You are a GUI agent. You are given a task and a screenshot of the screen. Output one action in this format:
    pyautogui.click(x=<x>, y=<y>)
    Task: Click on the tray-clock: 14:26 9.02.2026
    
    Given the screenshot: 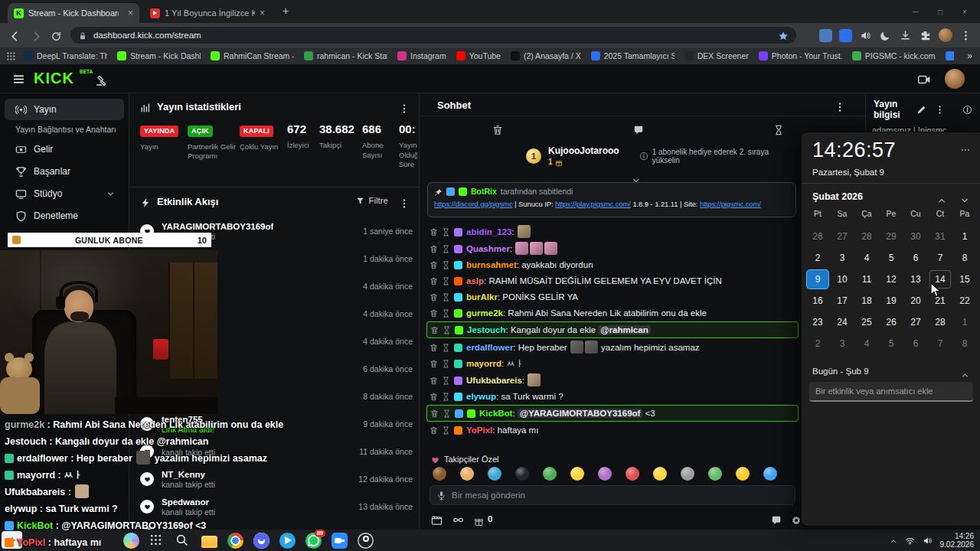 What is the action you would take?
    pyautogui.click(x=957, y=540)
    